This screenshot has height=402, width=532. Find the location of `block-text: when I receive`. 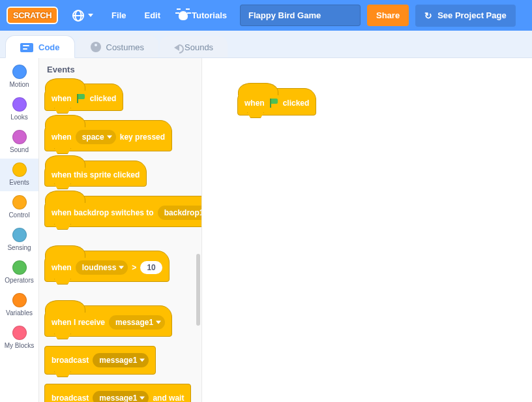

block-text: when I receive is located at coordinates (78, 322).